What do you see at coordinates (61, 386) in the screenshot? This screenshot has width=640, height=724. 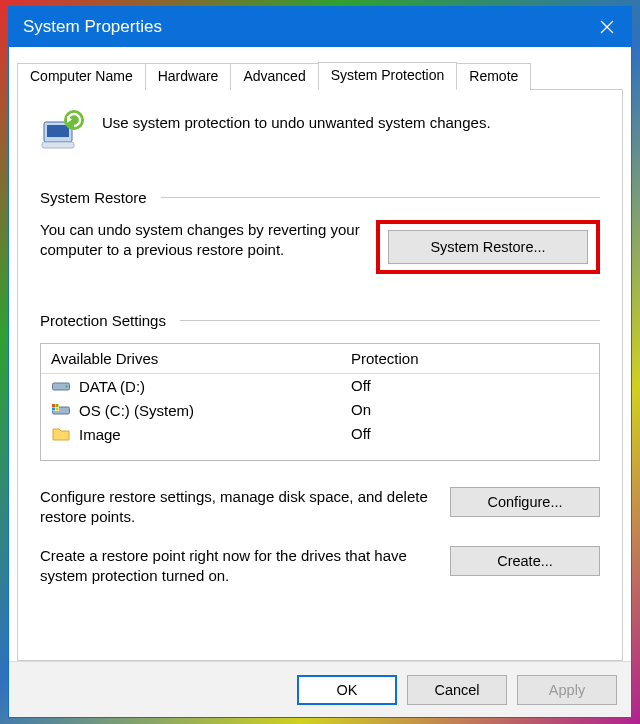 I see `hdd-icon` at bounding box center [61, 386].